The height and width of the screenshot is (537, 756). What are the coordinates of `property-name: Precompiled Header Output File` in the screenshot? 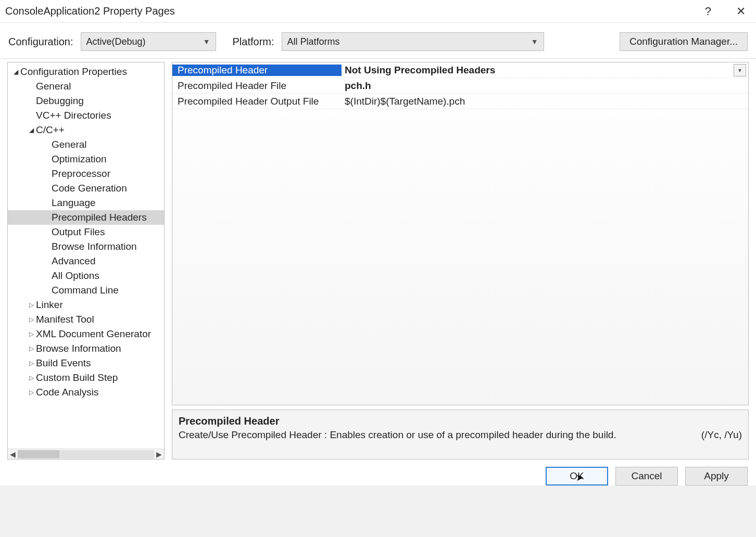 It's located at (257, 101).